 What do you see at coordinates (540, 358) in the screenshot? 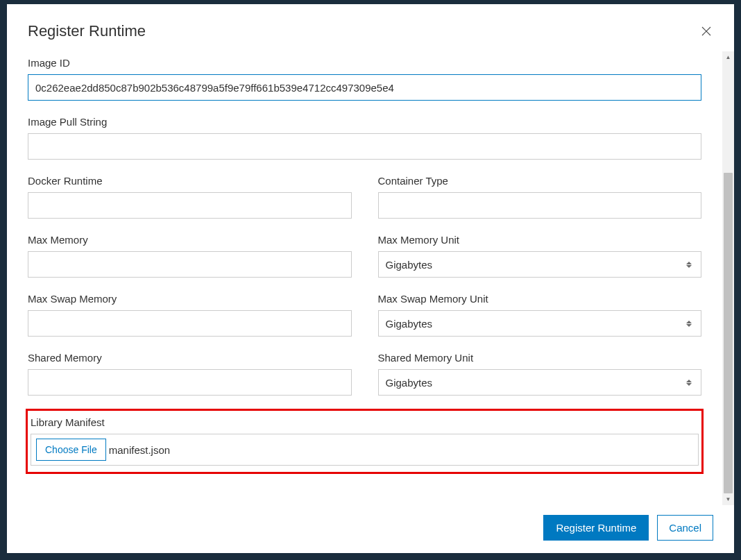
I see `shared-memory-unit-label: Shared Memory Unit` at bounding box center [540, 358].